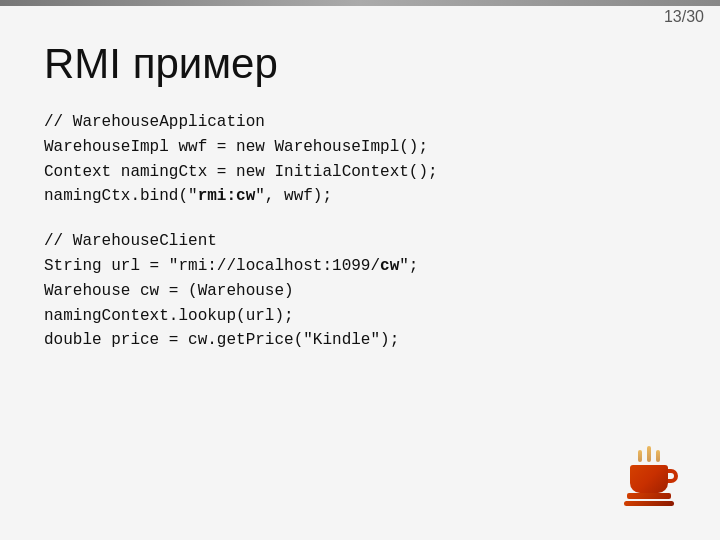  Describe the element at coordinates (684, 17) in the screenshot. I see `slide-number: 13/30` at that location.